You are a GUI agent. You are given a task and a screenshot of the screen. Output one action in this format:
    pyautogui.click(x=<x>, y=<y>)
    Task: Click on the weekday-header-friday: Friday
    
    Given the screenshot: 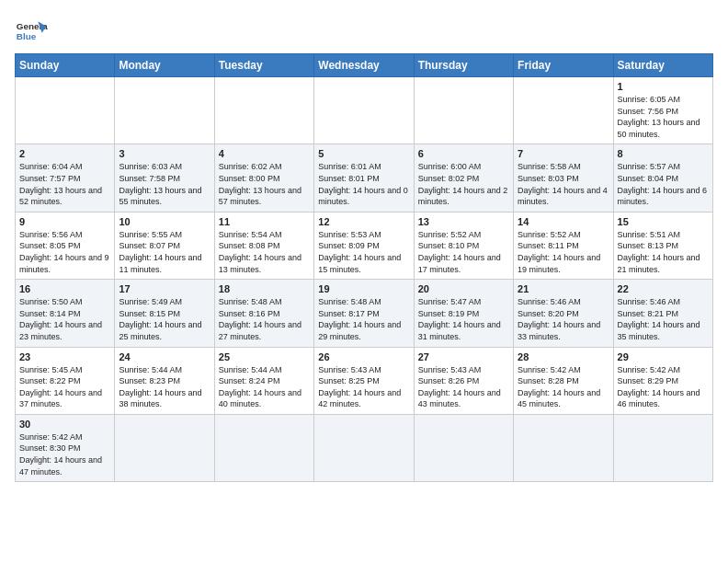 What is the action you would take?
    pyautogui.click(x=563, y=66)
    